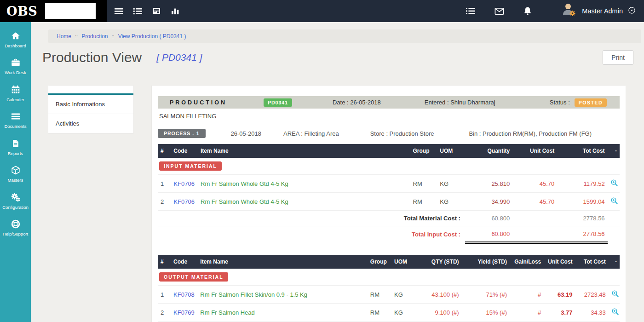 The width and height of the screenshot is (644, 322). I want to click on tot-cost-value: 34.33, so click(592, 313).